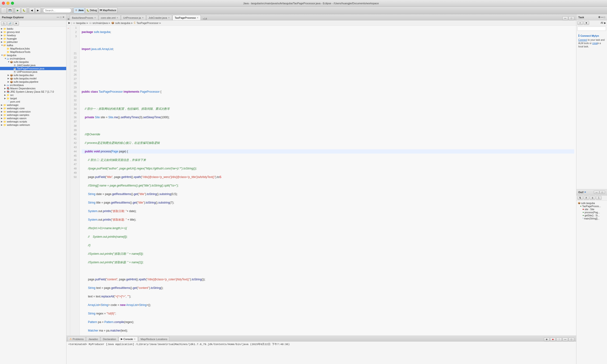  What do you see at coordinates (33, 92) in the screenshot?
I see `tree-item-jre: ▶ 📚 JRE System Library [Java SE 7 [1.7.0` at bounding box center [33, 92].